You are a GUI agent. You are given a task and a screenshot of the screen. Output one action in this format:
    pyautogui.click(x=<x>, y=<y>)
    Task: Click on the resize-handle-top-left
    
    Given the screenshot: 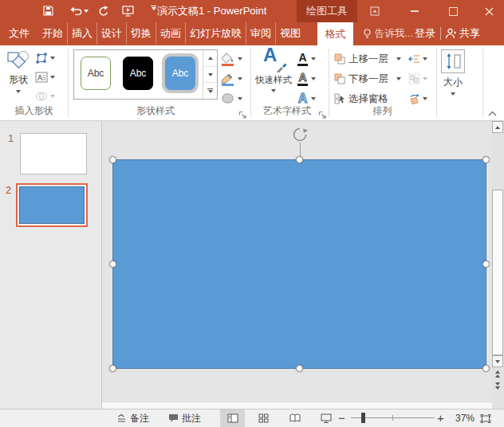 What is the action you would take?
    pyautogui.click(x=113, y=159)
    